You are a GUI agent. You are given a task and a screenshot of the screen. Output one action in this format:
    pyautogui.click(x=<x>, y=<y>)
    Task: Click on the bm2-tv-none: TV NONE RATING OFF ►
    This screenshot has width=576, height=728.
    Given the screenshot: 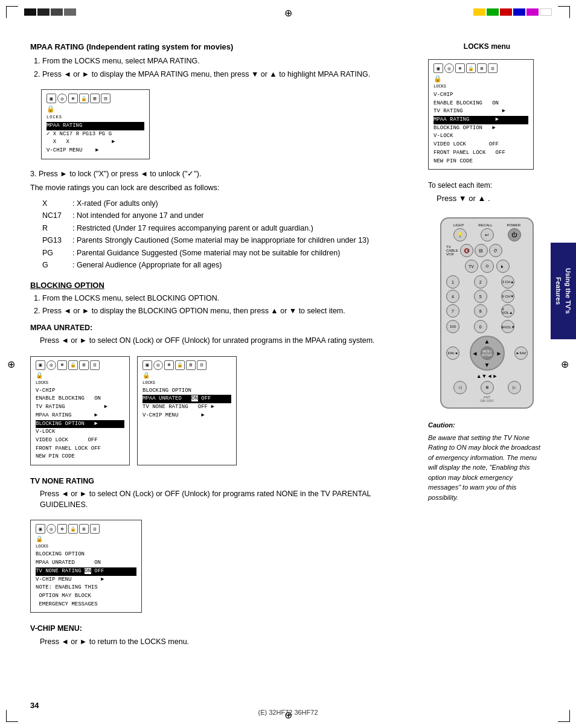 What is the action you would take?
    pyautogui.click(x=187, y=407)
    